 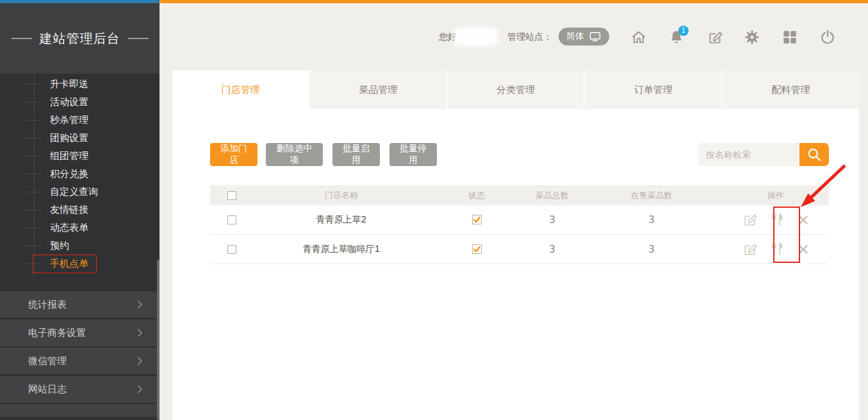 What do you see at coordinates (476, 37) in the screenshot?
I see `redacted-username` at bounding box center [476, 37].